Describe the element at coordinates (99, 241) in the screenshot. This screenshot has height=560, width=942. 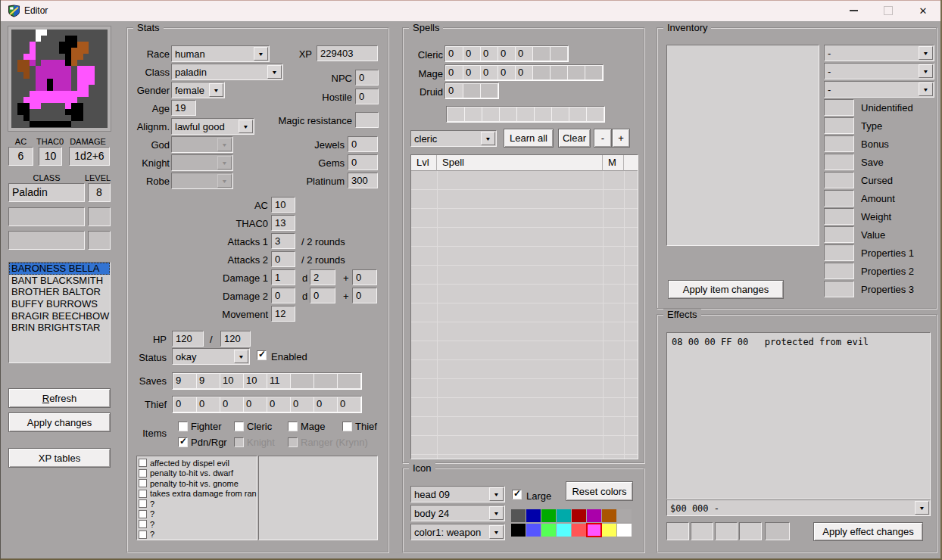
I see `level3-value` at that location.